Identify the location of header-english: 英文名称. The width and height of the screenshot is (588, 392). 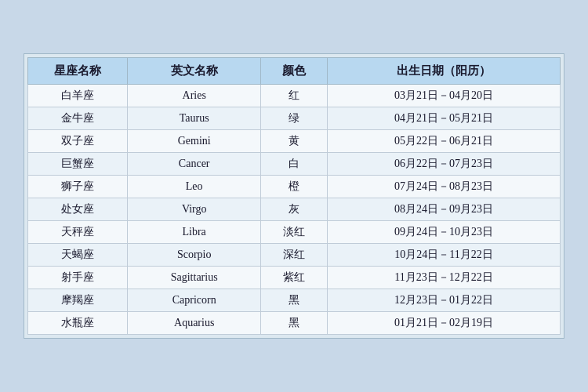
(194, 71).